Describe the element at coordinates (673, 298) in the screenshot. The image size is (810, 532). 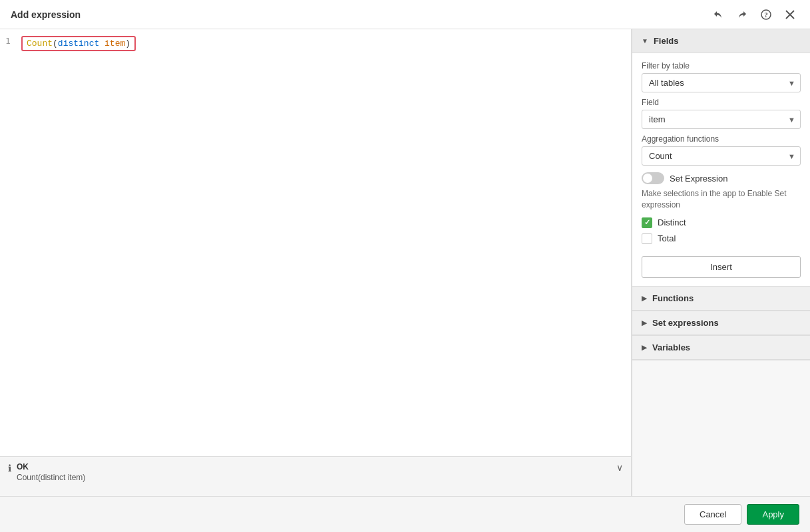
I see `functions-section-label: Functions` at that location.